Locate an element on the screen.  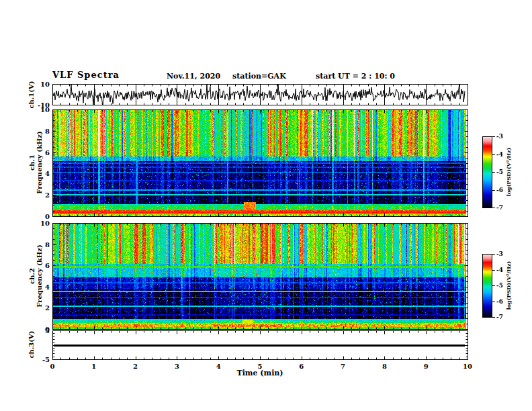
ch1-frequency-axis-label-line1: ch.1 is located at coordinates (32, 163).